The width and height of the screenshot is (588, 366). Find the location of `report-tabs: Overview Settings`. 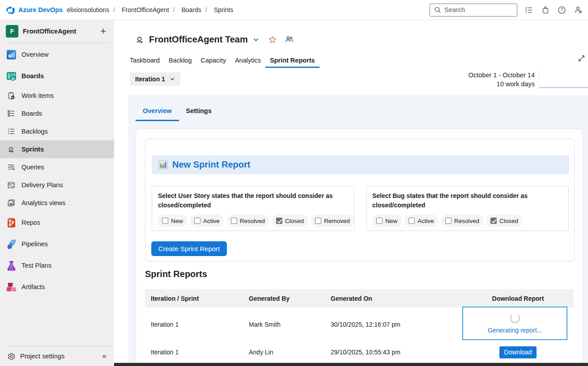

report-tabs: Overview Settings is located at coordinates (177, 113).